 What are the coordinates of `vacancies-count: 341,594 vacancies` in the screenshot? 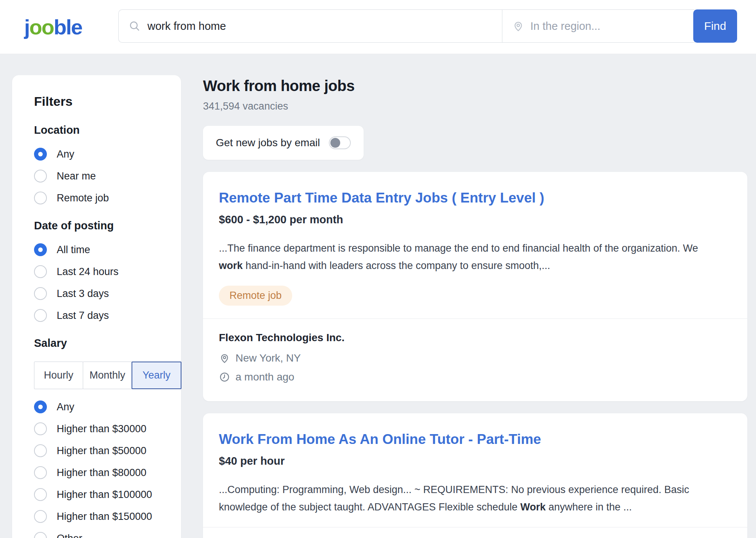 It's located at (475, 107).